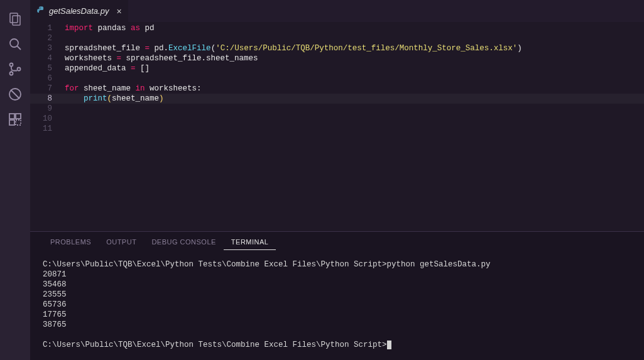 The width and height of the screenshot is (644, 360). Describe the element at coordinates (48, 79) in the screenshot. I see `line-number: 6` at that location.